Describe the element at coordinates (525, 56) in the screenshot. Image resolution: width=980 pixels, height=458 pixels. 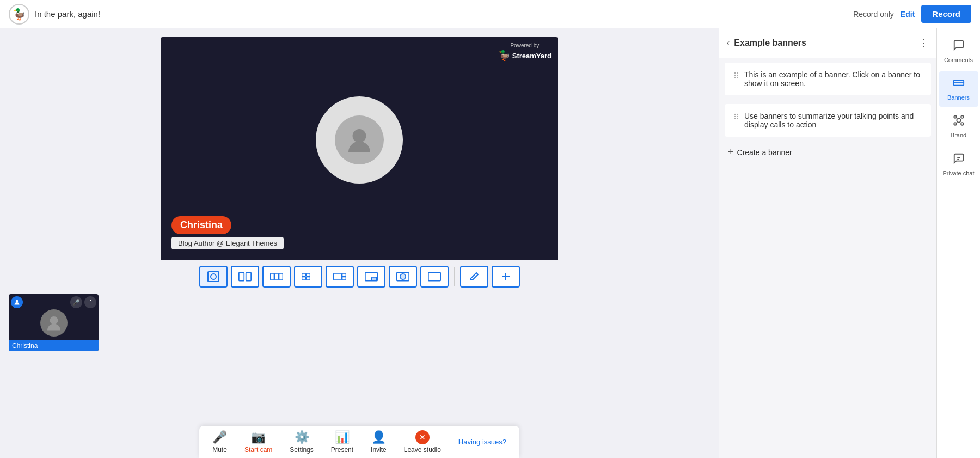
I see `streamyard-logo: 🦆 StreamYard` at that location.